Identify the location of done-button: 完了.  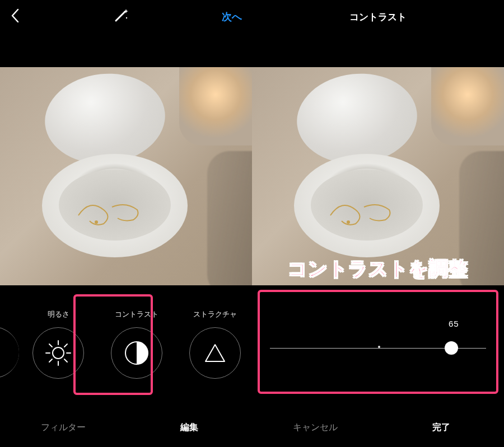
(441, 427).